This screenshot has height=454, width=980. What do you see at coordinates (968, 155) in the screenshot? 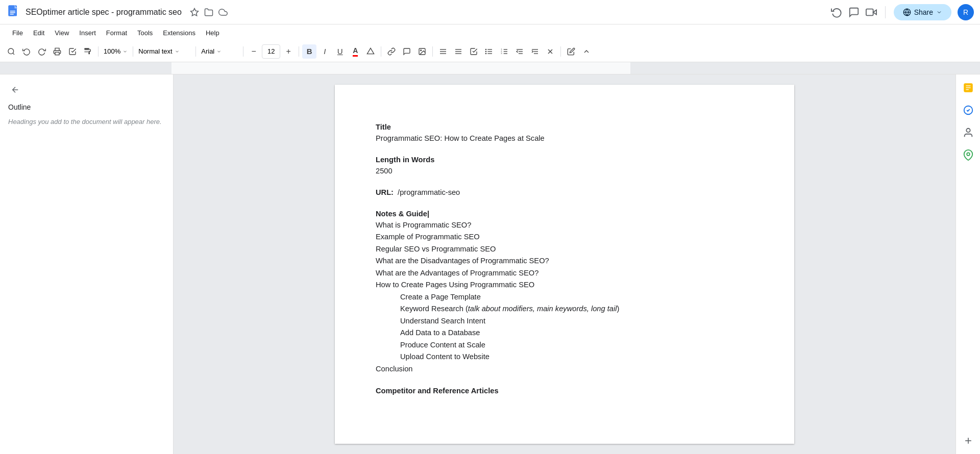
I see `maps-icon-button` at bounding box center [968, 155].